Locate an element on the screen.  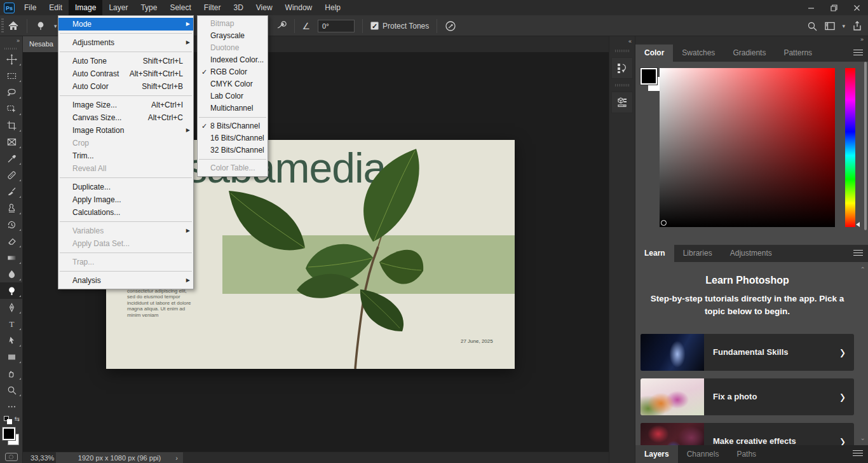
menu-3d: 3D is located at coordinates (238, 8).